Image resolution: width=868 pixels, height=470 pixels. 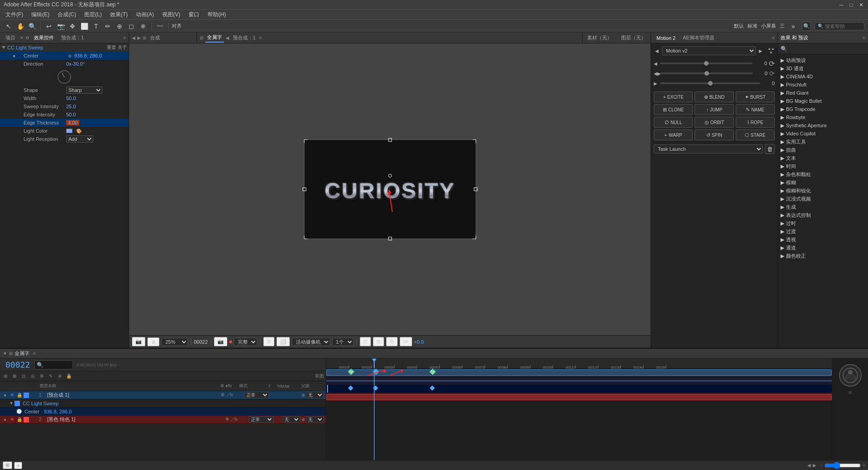 What do you see at coordinates (291, 419) in the screenshot?
I see `layer2-trkmat: 无` at bounding box center [291, 419].